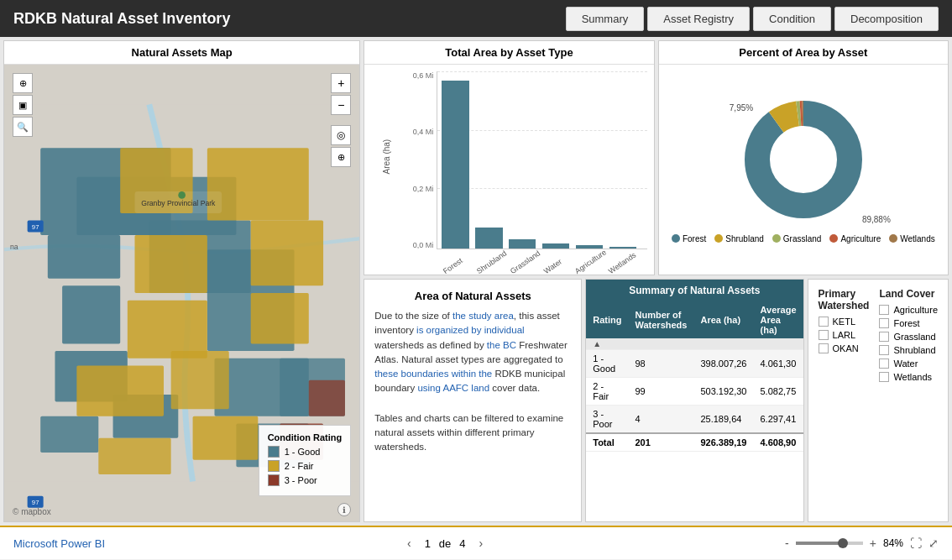 The image size is (952, 560). Describe the element at coordinates (23, 105) in the screenshot. I see `map-tool-square: ▣` at that location.